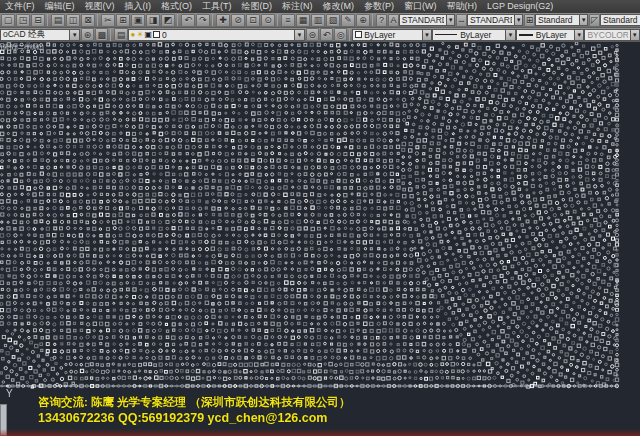 The height and width of the screenshot is (436, 640). What do you see at coordinates (557, 20) in the screenshot?
I see `table-style-dropdown: Standard` at bounding box center [557, 20].